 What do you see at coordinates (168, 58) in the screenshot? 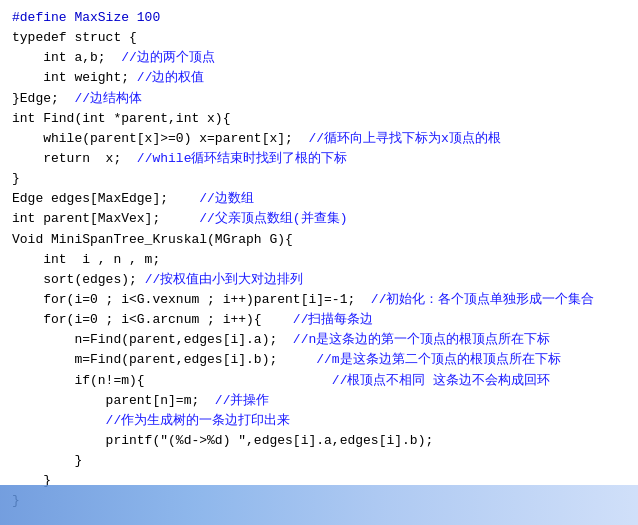
I see `code-comment: //边的两个顶点` at bounding box center [168, 58].